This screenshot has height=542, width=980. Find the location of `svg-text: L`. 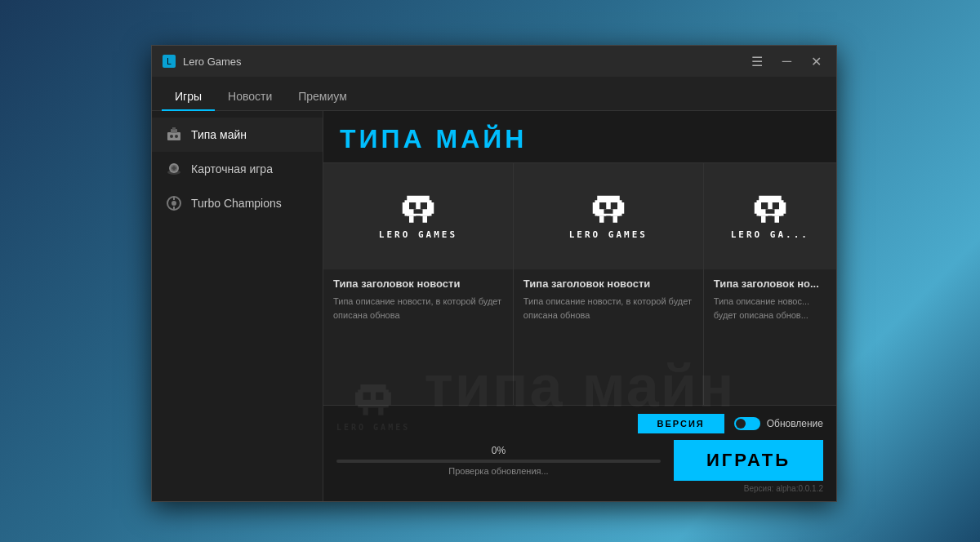

svg-text: L is located at coordinates (169, 62).